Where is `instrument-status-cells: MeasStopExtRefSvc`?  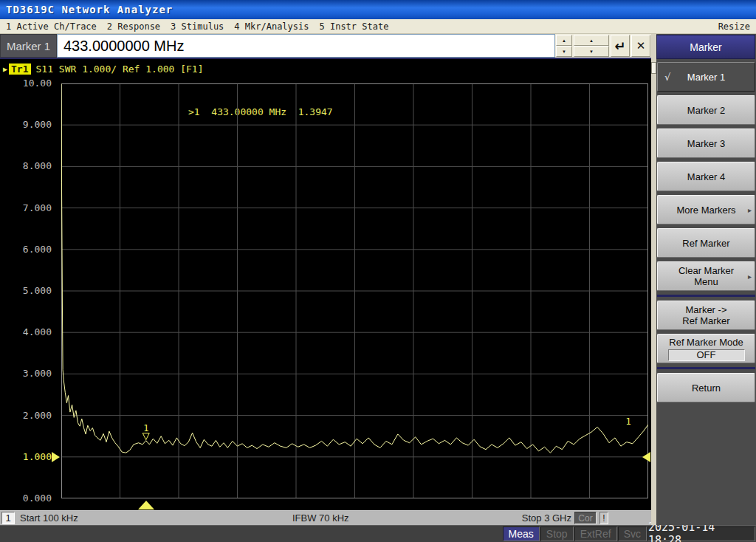
instrument-status-cells: MeasStopExtRefSvc is located at coordinates (575, 534).